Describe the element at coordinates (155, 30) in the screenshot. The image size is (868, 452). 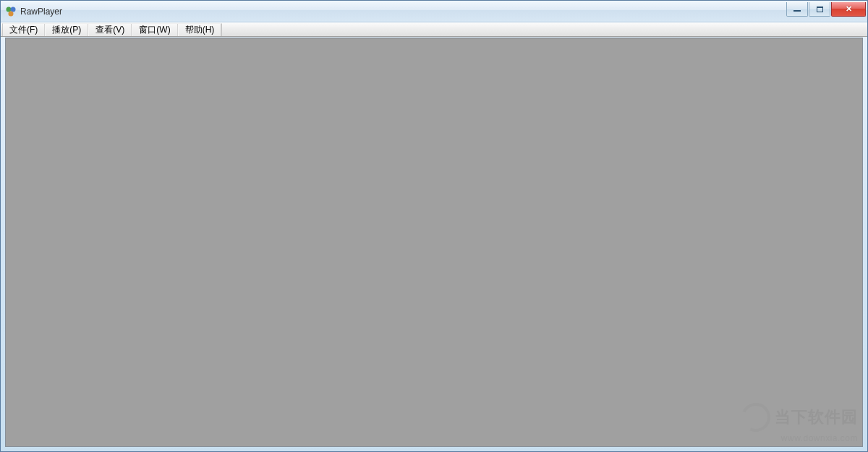
I see `menu-window-label: 窗口(W)` at that location.